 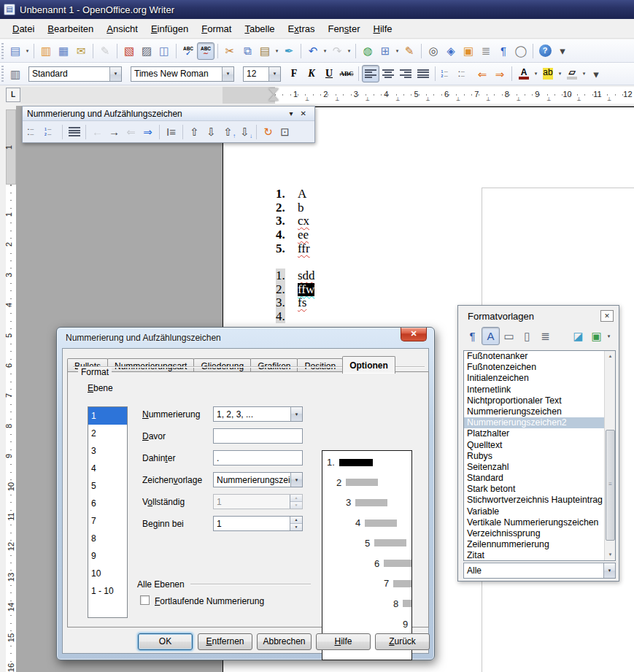 I want to click on indent-marker, so click(x=274, y=95).